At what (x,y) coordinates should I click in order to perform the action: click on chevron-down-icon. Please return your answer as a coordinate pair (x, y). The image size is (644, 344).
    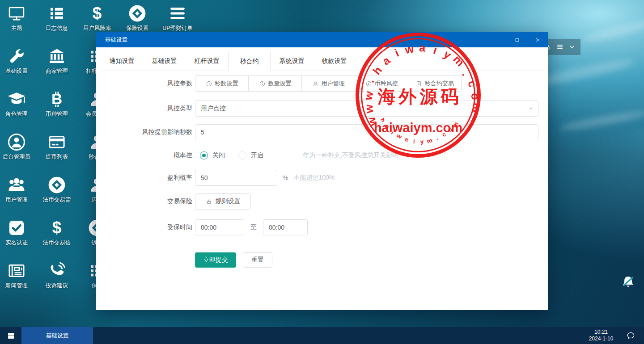
    Looking at the image, I should click on (572, 47).